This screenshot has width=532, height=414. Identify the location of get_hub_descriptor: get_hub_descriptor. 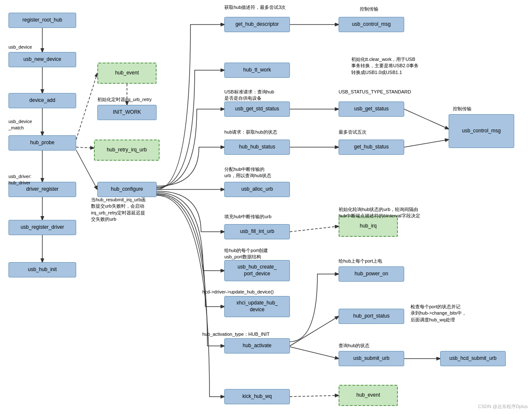
(257, 25).